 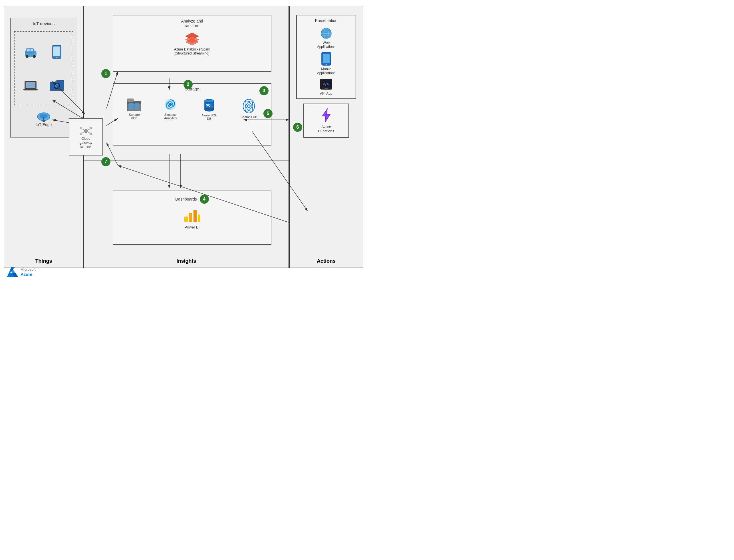 I want to click on web-apps-label: Web Applications, so click(x=326, y=45).